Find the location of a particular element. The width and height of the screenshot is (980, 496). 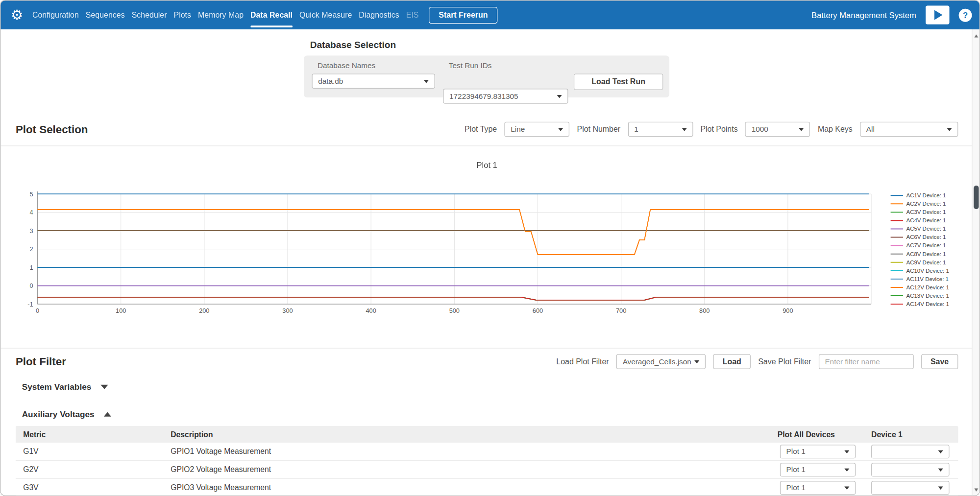

svg-text: AC2V Device: 1 is located at coordinates (926, 204).